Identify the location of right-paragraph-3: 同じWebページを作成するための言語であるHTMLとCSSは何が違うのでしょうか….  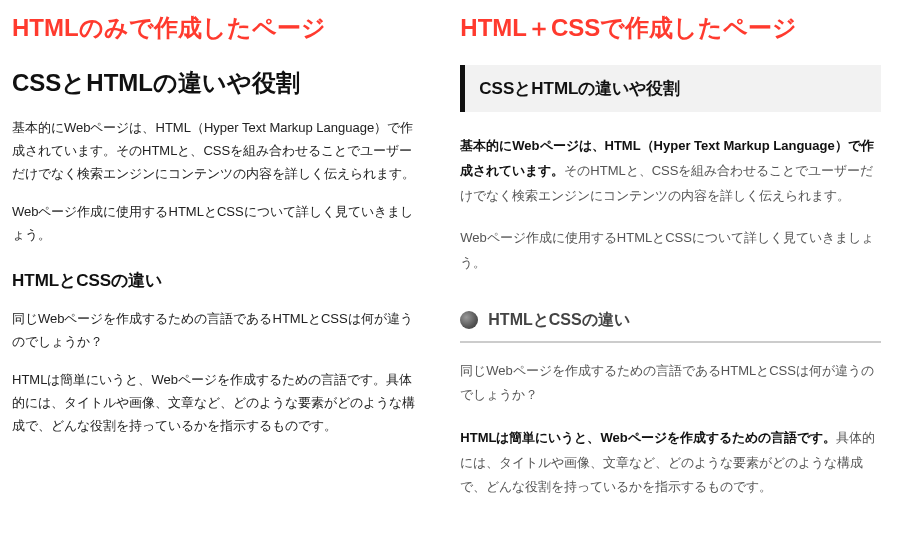
(670, 384).